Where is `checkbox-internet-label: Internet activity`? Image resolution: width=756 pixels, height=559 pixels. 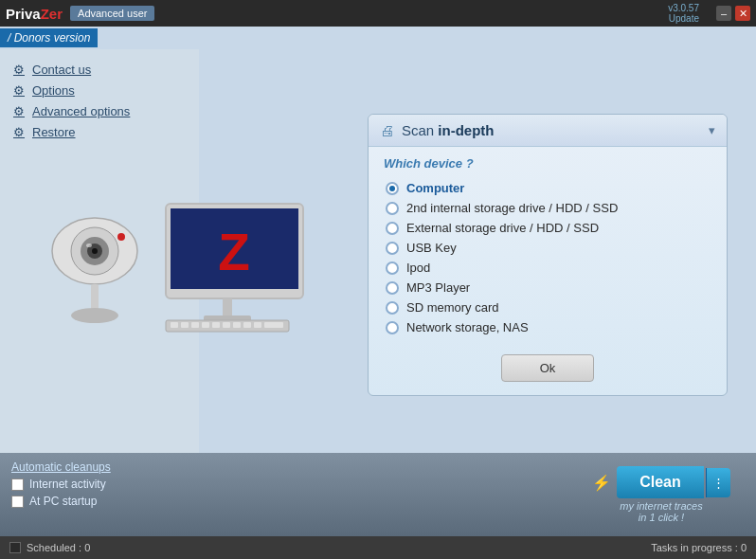 checkbox-internet-label: Internet activity is located at coordinates (68, 484).